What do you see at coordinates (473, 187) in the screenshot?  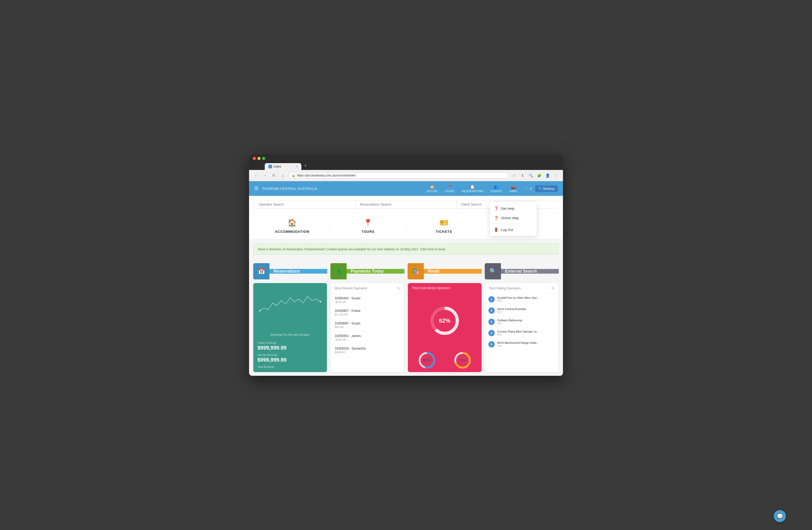 I see `reservations-icon: 📋` at bounding box center [473, 187].